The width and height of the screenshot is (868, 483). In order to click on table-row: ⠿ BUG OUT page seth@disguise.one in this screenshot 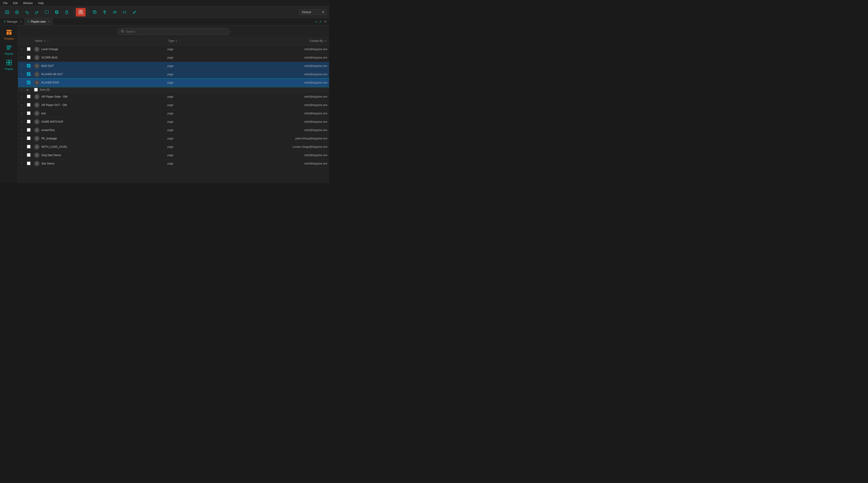, I will do `click(174, 66)`.